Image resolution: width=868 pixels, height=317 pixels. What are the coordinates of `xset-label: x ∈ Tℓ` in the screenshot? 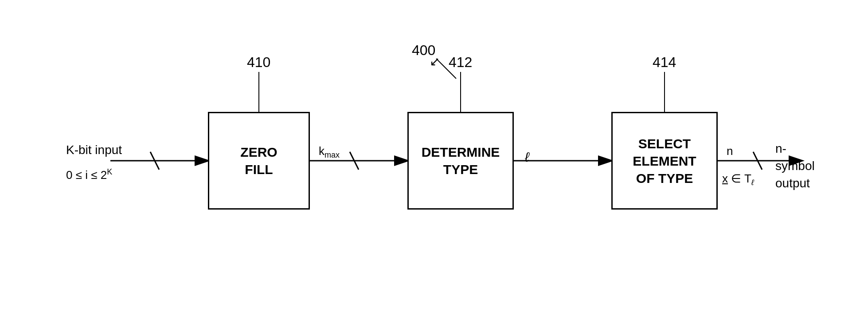 It's located at (738, 179).